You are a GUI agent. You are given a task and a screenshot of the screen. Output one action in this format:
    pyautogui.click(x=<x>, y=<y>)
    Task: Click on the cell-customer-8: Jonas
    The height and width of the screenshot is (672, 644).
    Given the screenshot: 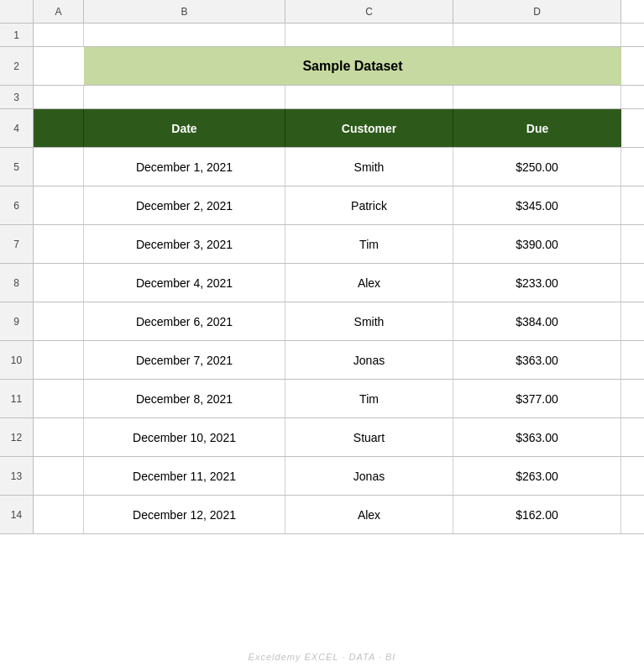 What is the action you would take?
    pyautogui.click(x=369, y=475)
    